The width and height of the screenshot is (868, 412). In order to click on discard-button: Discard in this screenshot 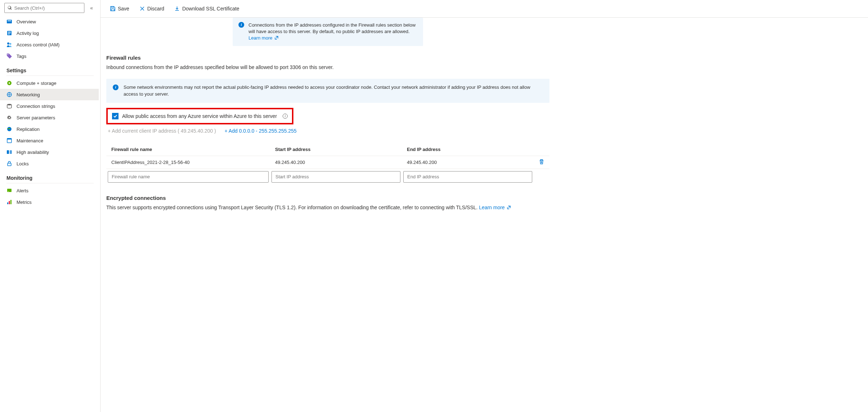, I will do `click(152, 9)`.